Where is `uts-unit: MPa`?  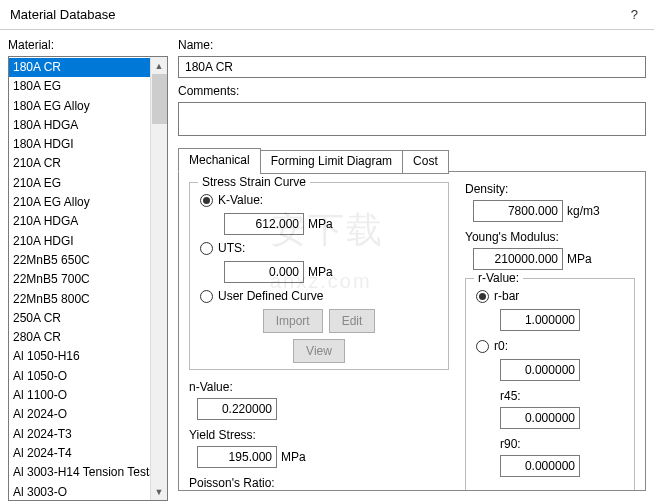
uts-unit: MPa is located at coordinates (320, 272).